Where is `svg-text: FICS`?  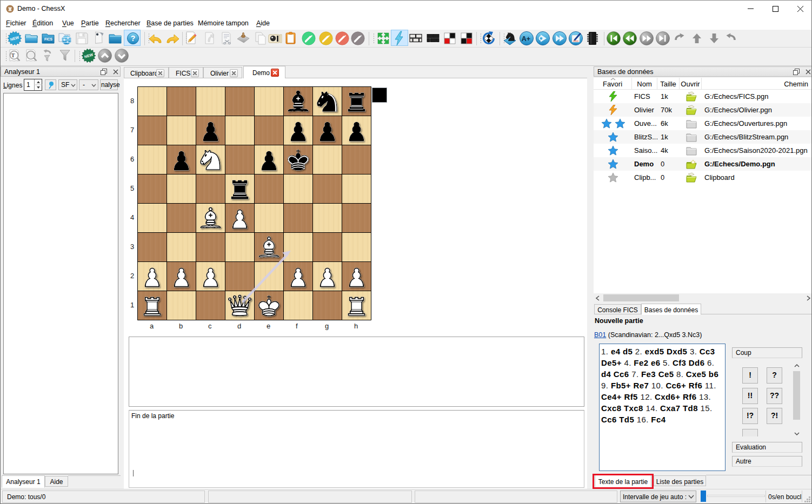 svg-text: FICS is located at coordinates (49, 39).